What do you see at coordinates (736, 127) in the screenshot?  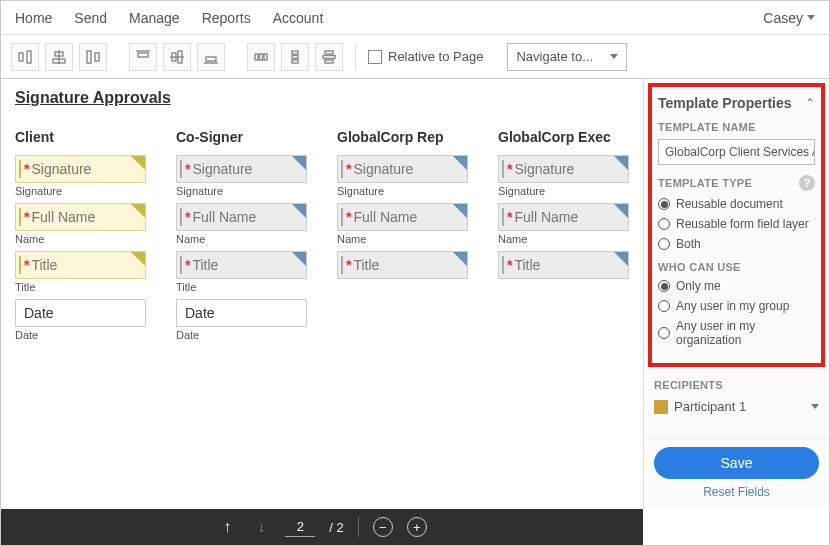 I see `template-name-label: TEMPLATE NAME` at bounding box center [736, 127].